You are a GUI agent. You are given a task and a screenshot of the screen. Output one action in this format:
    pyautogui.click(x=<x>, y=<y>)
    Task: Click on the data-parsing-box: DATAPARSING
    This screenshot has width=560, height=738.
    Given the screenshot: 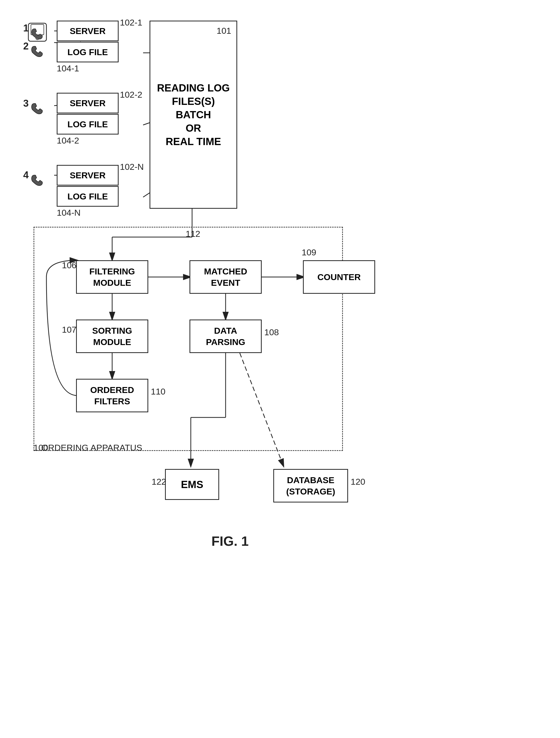 What is the action you would take?
    pyautogui.click(x=226, y=336)
    